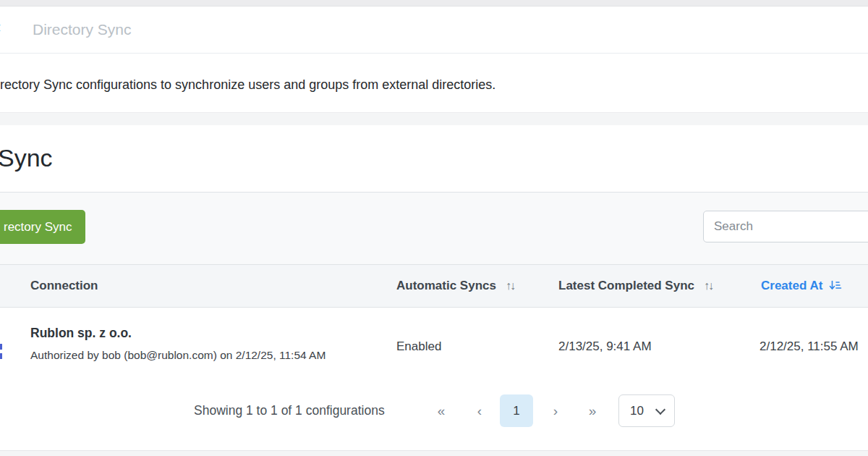 This screenshot has width=868, height=456. I want to click on page-size-value: 10, so click(637, 411).